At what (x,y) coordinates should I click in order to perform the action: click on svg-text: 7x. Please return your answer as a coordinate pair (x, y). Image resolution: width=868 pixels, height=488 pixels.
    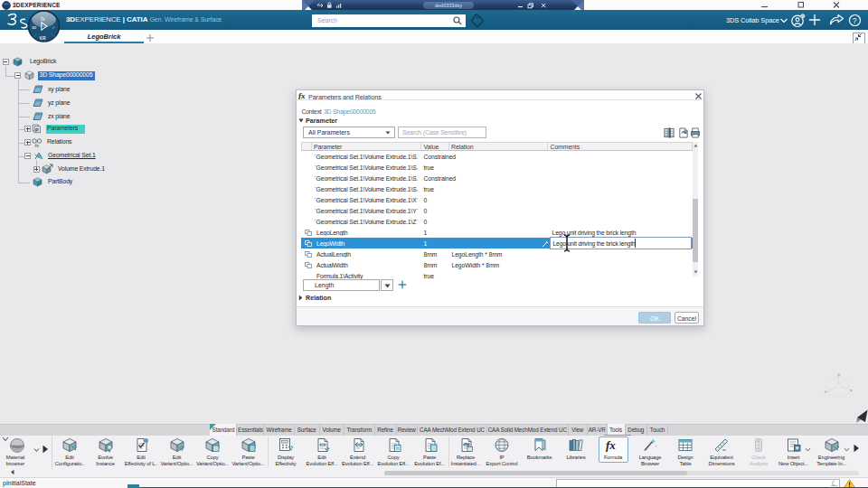
    Looking at the image, I should click on (43, 20).